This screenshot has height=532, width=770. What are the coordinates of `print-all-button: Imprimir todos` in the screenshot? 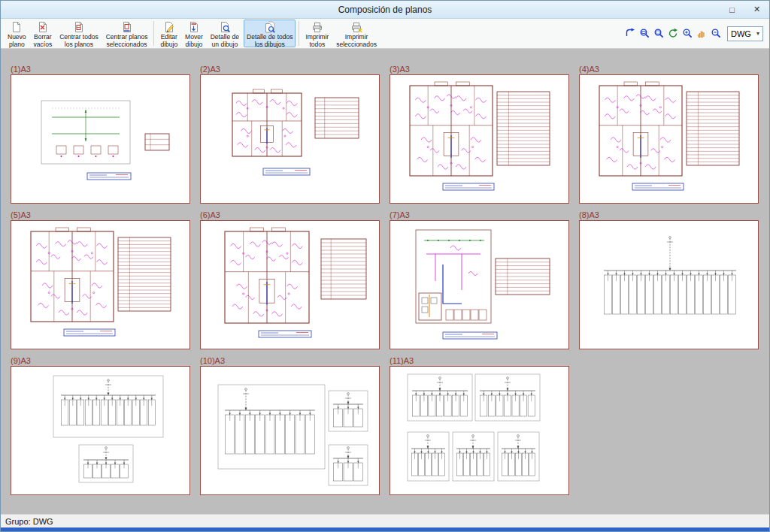 It's located at (317, 33).